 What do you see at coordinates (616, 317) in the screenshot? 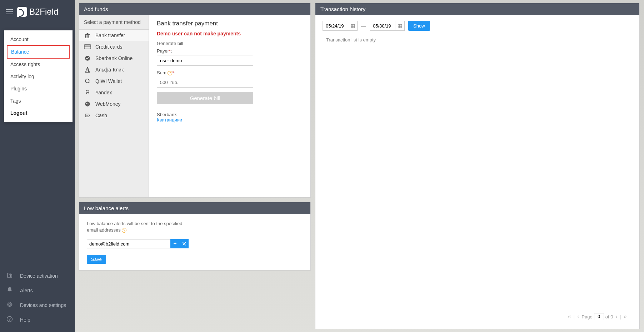
I see `next-page-icon: ›` at bounding box center [616, 317].